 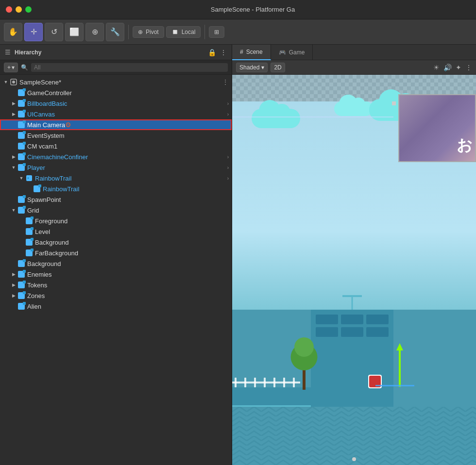 I want to click on hierarchy-title: Hierarchy, so click(x=28, y=52).